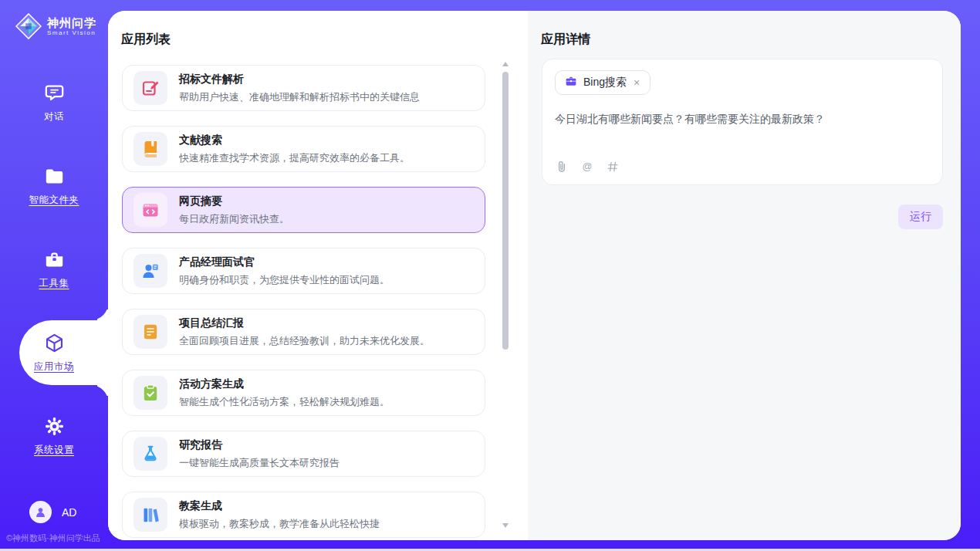 The image size is (980, 551). I want to click on tool-tag-label: Bing搜索, so click(605, 83).